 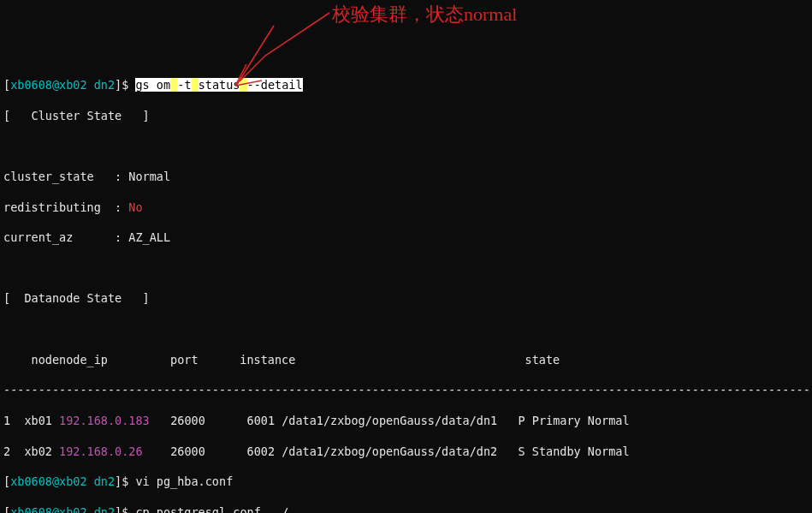 I want to click on annotation-text: 校验集群，状态normal, so click(x=424, y=14).